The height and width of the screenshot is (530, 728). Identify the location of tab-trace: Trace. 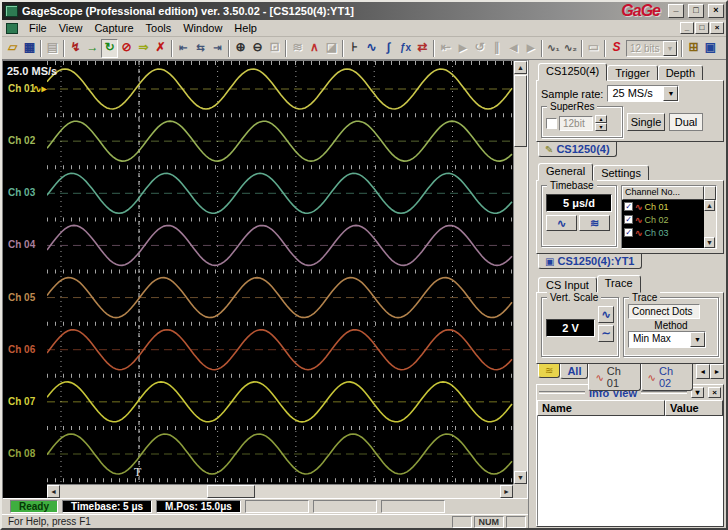
(619, 284).